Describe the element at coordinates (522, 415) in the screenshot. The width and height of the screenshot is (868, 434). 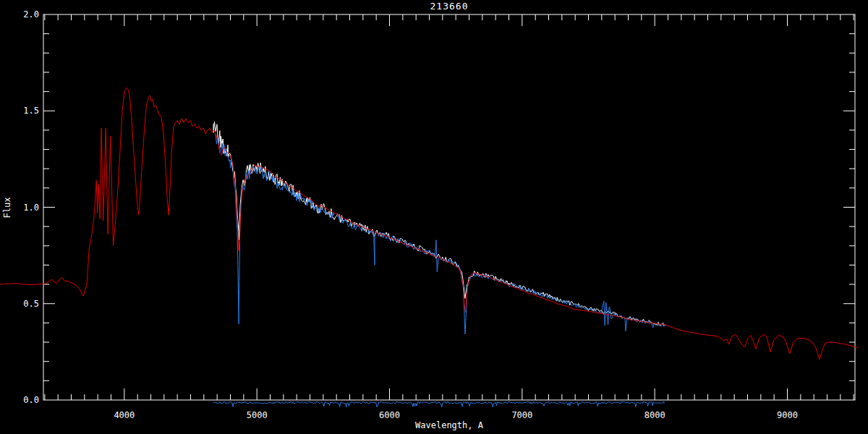
I see `x-tick-label: 7000` at that location.